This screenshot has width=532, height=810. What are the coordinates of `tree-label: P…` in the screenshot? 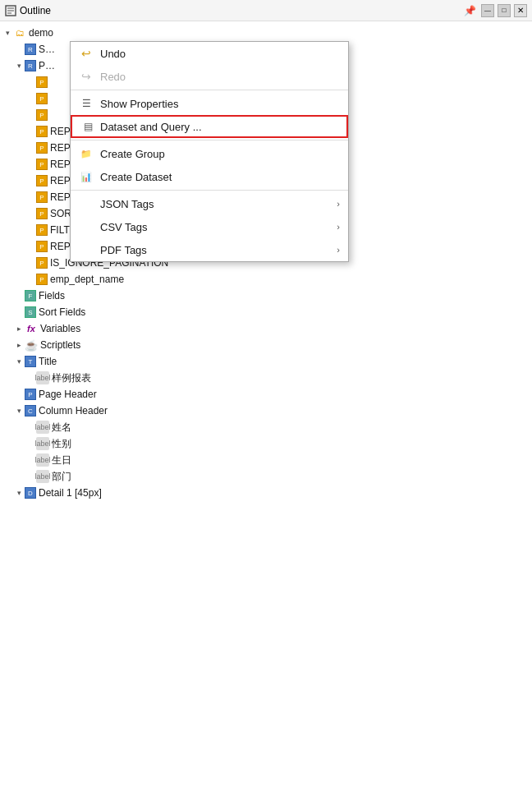 It's located at (47, 66).